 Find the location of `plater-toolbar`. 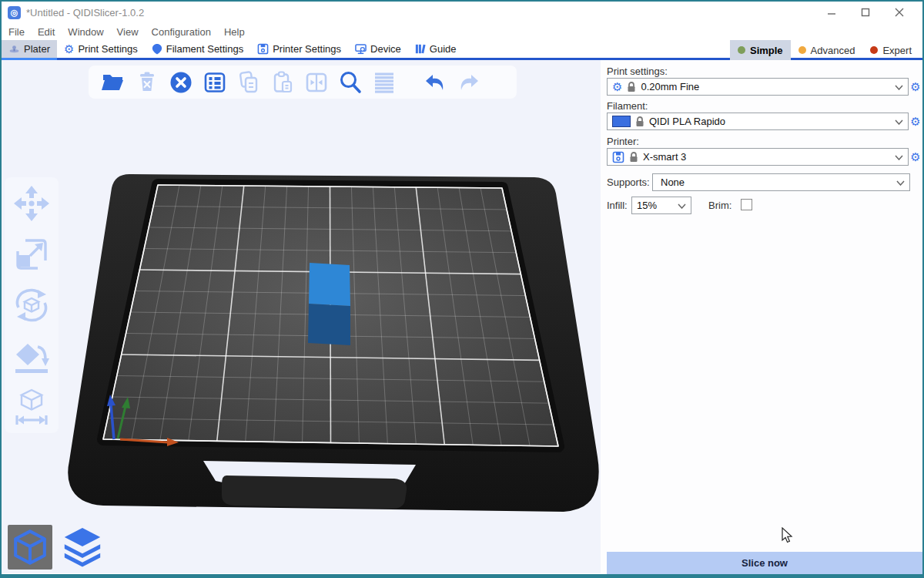

plater-toolbar is located at coordinates (303, 82).